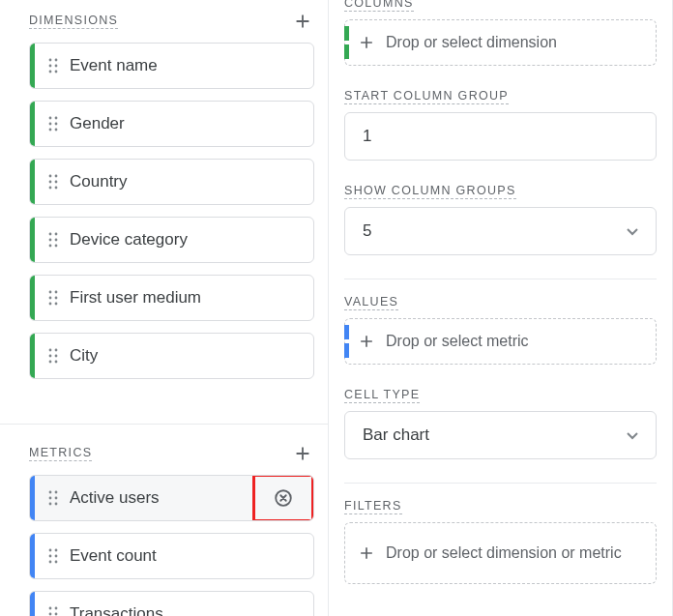 This screenshot has height=616, width=673. Describe the element at coordinates (161, 498) in the screenshot. I see `metric-label: Active users` at that location.